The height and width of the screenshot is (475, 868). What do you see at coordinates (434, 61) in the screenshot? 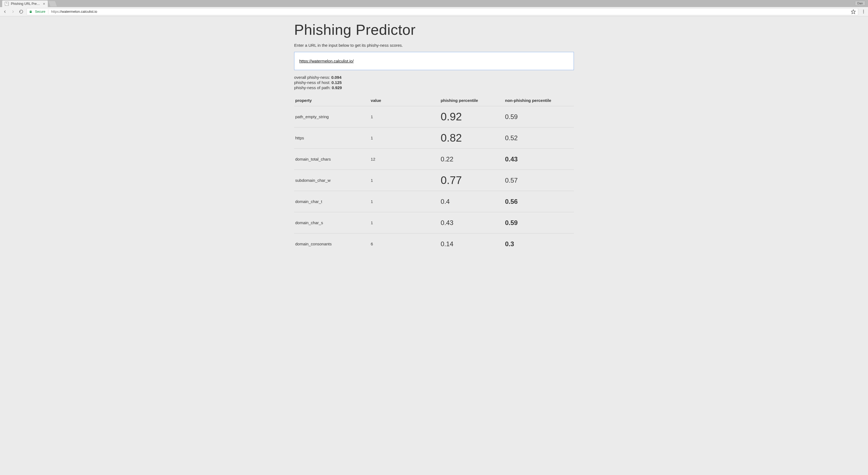
I see `url-input` at bounding box center [434, 61].